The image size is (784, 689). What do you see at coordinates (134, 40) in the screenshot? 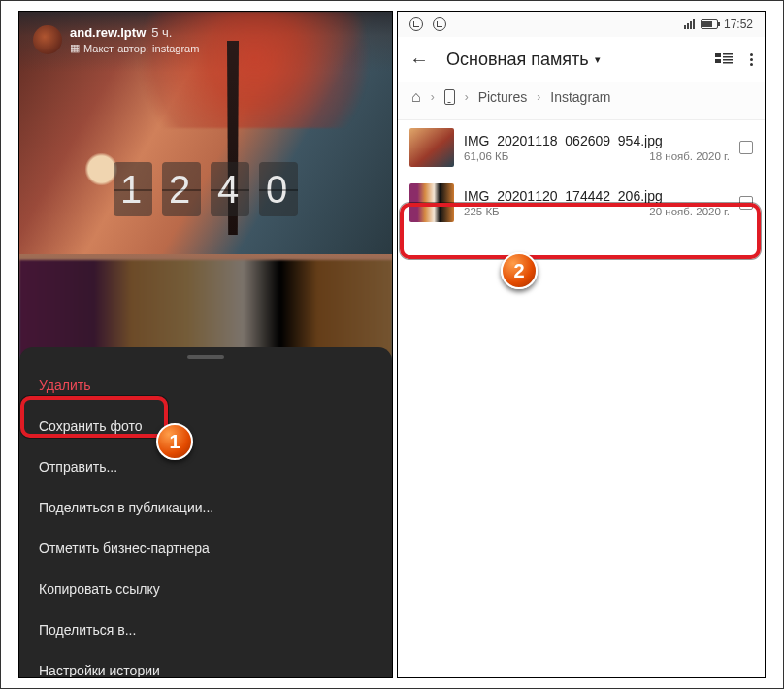
I see `username-block: and.rew.lptw 5 ч. ▦ Макет автор: instagr…` at bounding box center [134, 40].